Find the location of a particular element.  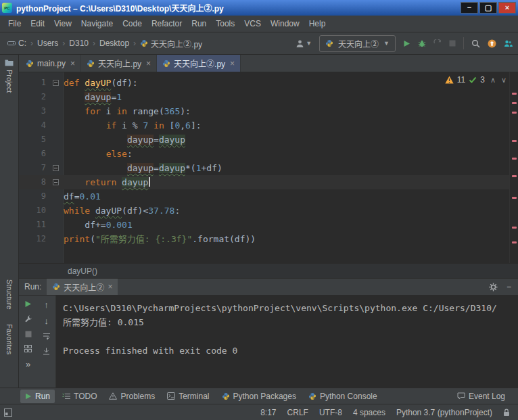

menu-item-help: Help is located at coordinates (318, 24).